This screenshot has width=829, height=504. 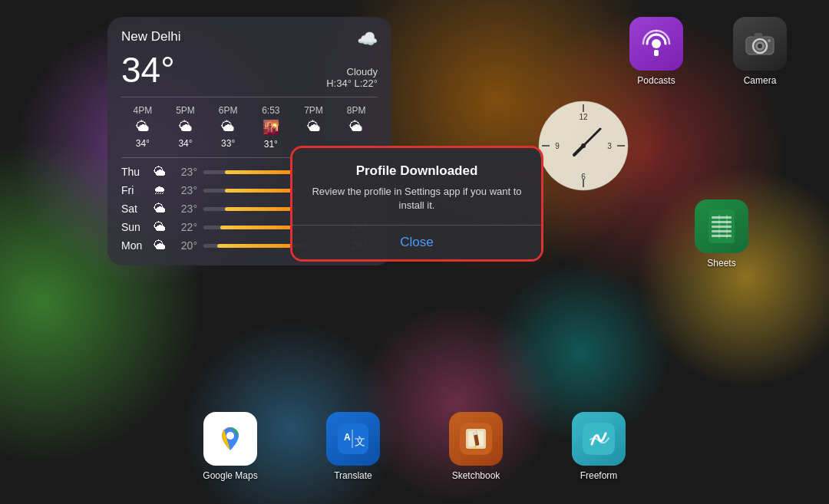 I want to click on alert-message: Review the profile in Settings app if yo…, so click(x=417, y=199).